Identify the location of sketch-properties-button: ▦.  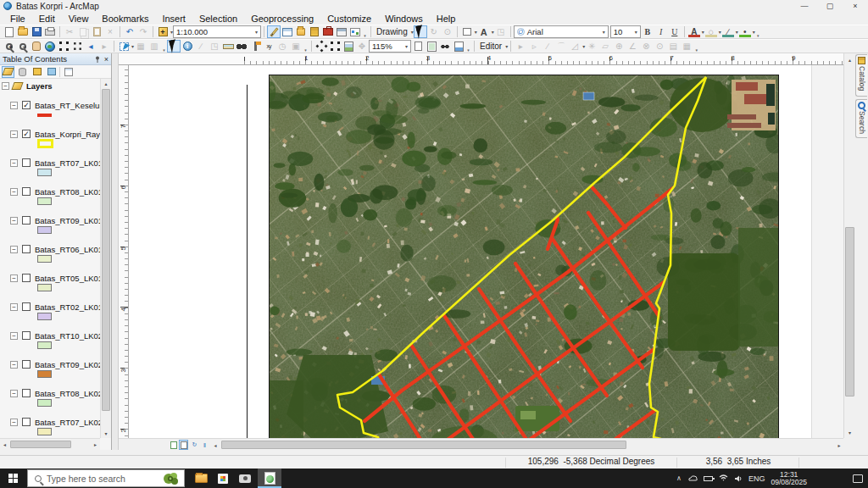
(687, 46).